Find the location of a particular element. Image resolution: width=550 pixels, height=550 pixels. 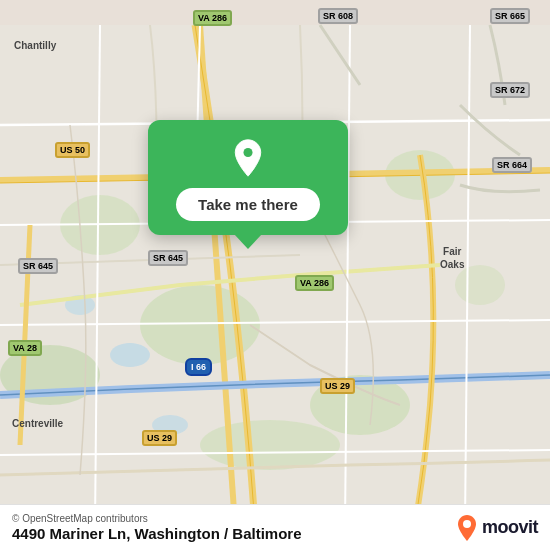

sr645-right-badge: SR 645 is located at coordinates (168, 258).